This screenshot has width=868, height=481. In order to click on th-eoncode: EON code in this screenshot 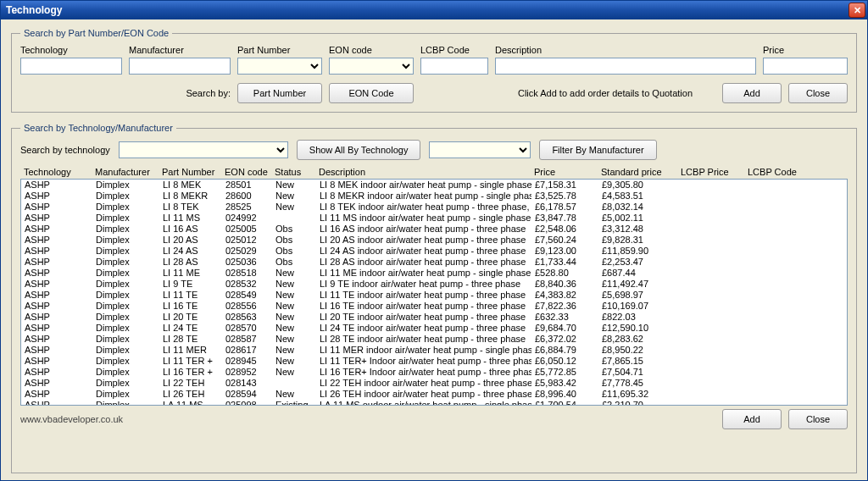, I will do `click(248, 172)`.